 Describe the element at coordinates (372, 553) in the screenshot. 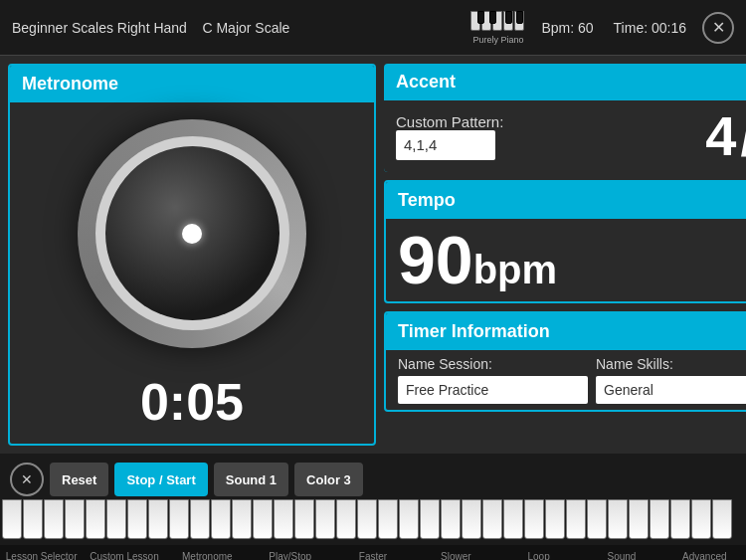

I see `nav-faster: Faster` at that location.